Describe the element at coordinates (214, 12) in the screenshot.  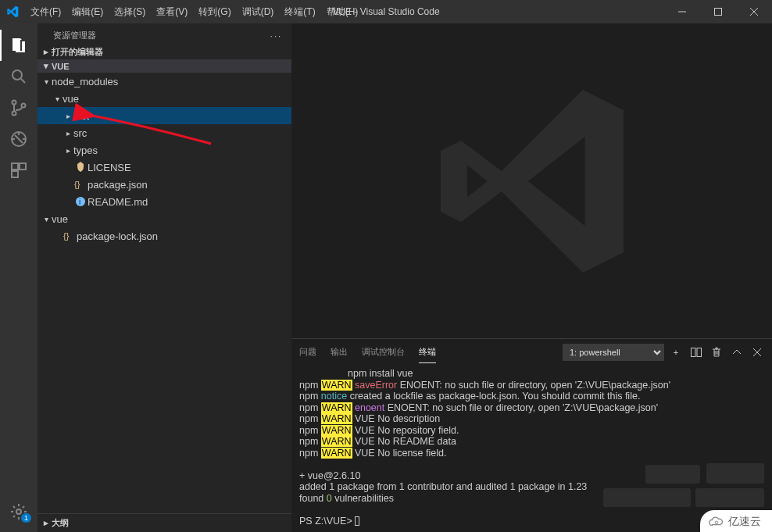
I see `menu-go: 转到(G)` at that location.